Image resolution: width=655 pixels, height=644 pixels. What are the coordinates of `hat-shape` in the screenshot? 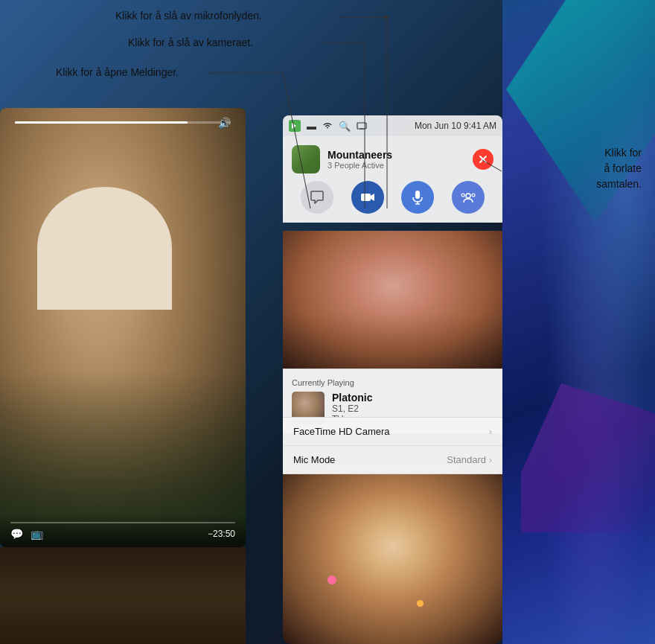 It's located at (105, 249).